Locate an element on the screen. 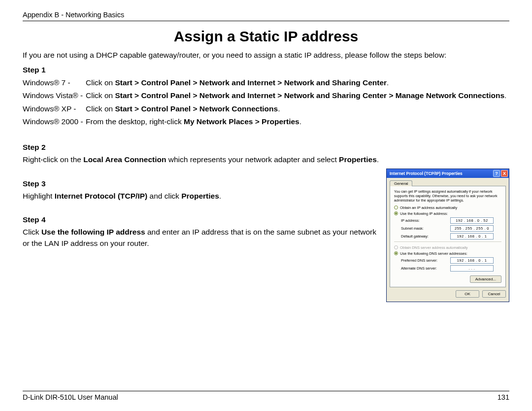 The width and height of the screenshot is (532, 411). field-subnet-mask: Subnet mask: 255 . 255 . 255 . 0 is located at coordinates (451, 229).